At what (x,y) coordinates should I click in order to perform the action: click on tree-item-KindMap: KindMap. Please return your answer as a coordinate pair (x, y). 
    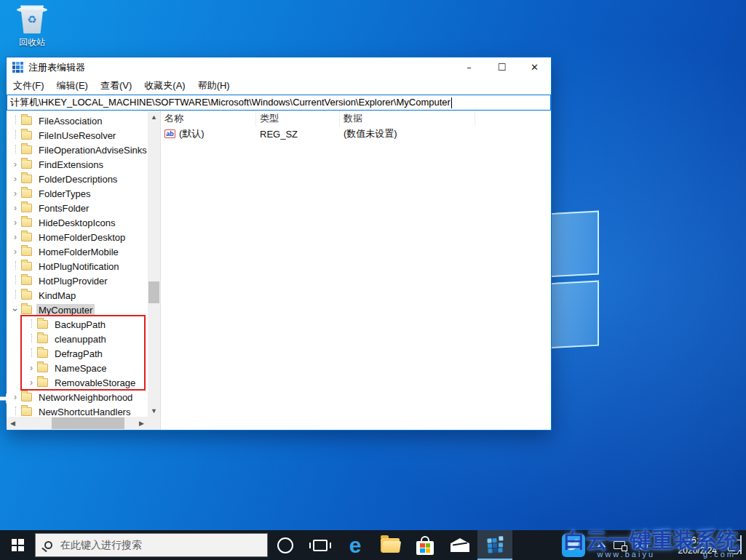
    Looking at the image, I should click on (77, 295).